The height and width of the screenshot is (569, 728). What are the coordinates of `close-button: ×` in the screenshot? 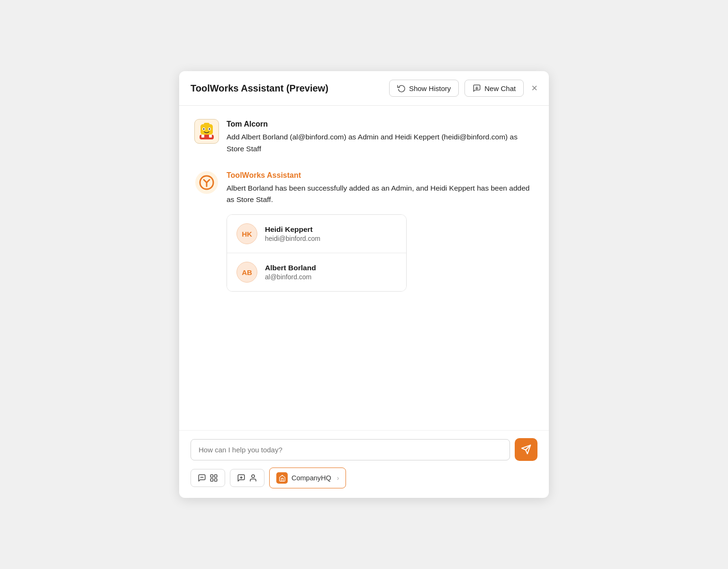 It's located at (535, 88).